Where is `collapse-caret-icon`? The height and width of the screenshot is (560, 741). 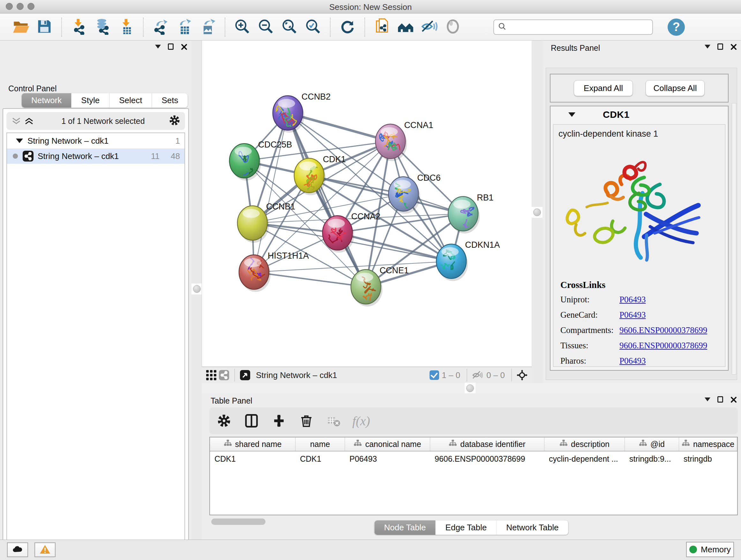
collapse-caret-icon is located at coordinates (572, 115).